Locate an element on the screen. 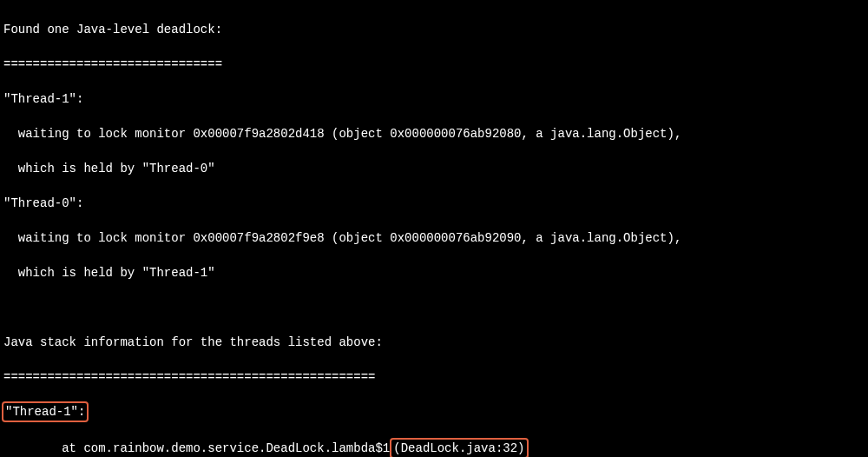  frame-text: at com.rainbow.demo.service.DeadLock.lam… is located at coordinates (196, 448).